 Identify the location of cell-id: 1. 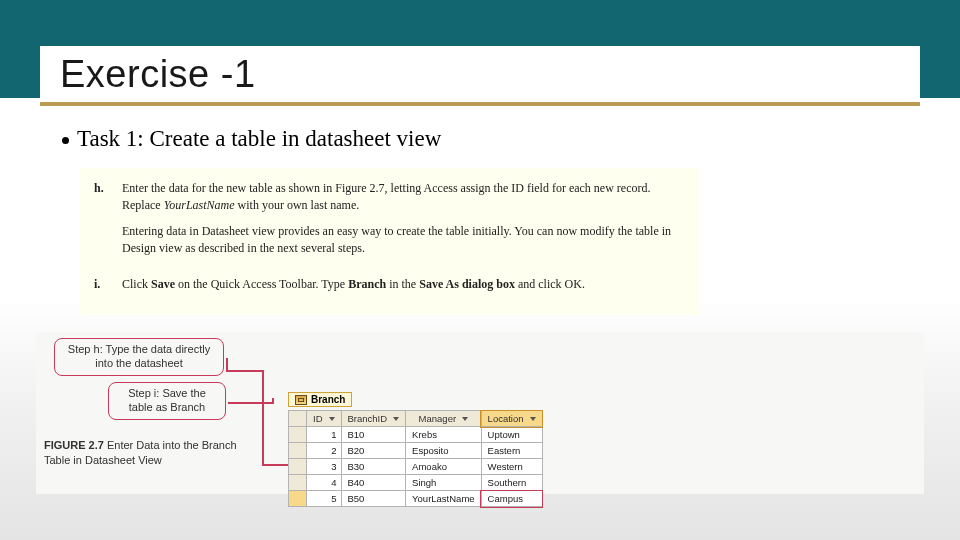
(324, 435).